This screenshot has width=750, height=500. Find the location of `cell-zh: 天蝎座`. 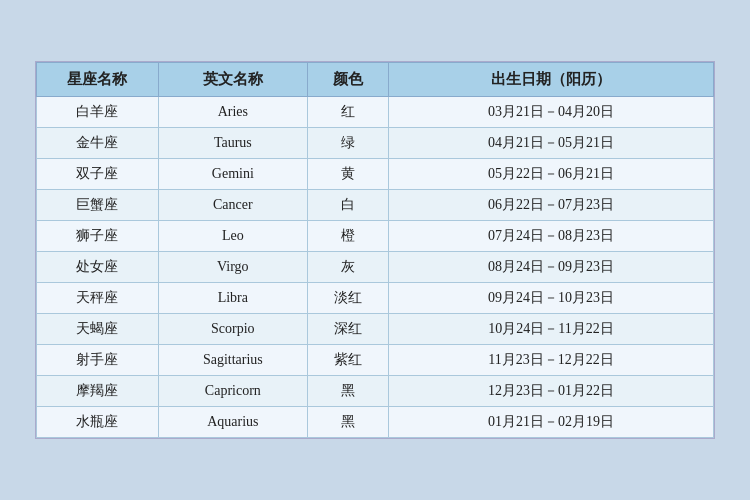

cell-zh: 天蝎座 is located at coordinates (98, 330).